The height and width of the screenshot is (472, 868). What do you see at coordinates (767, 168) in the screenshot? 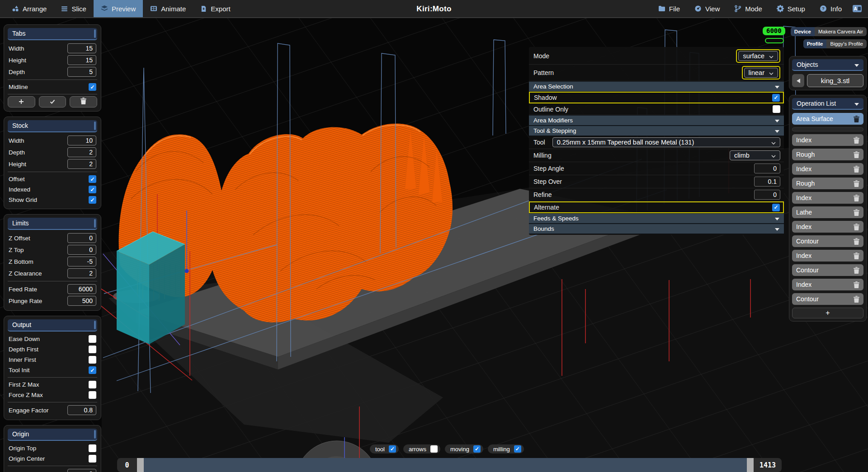
I see `step-angle-input` at bounding box center [767, 168].